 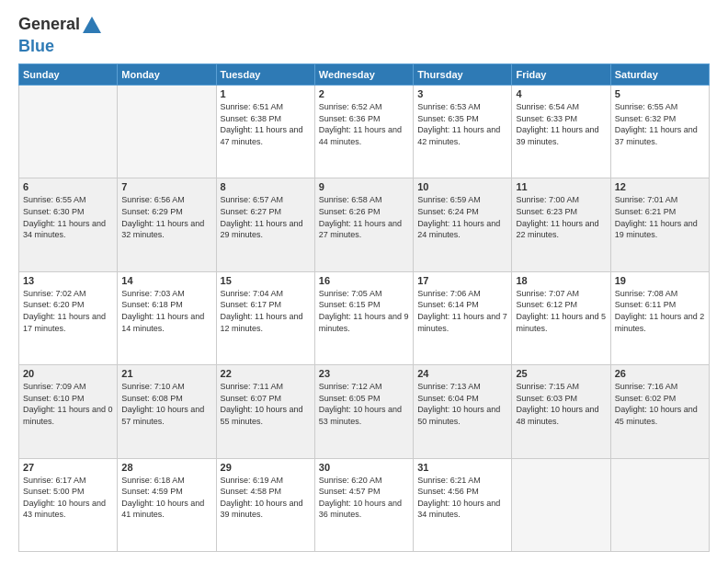 I want to click on calendar-cell: 5Sunrise: 6:55 AM Sunset: 6:32 PM Daylig…, so click(x=660, y=132).